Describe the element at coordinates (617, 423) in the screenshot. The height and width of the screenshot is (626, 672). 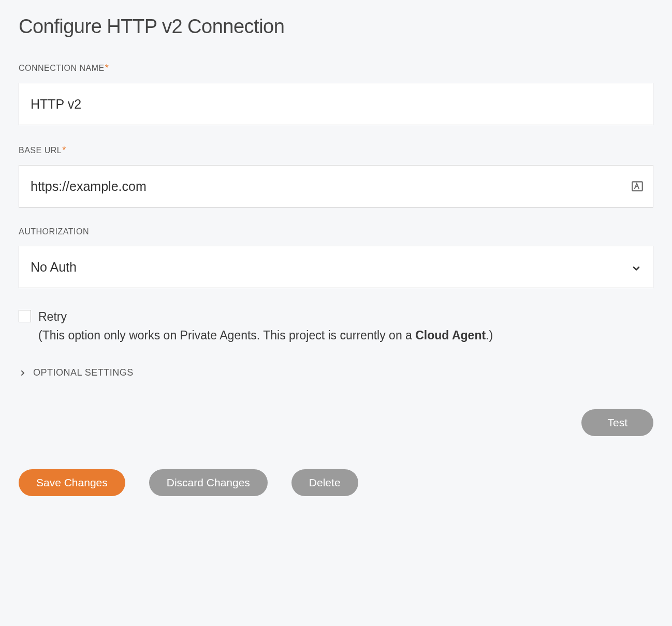
I see `test-button: Test` at that location.